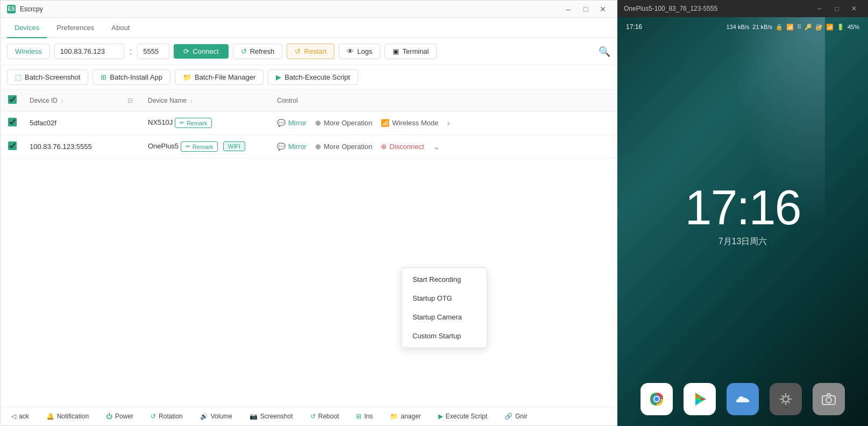 The width and height of the screenshot is (868, 426). I want to click on action-rotation: ↺ Rotation, so click(167, 416).